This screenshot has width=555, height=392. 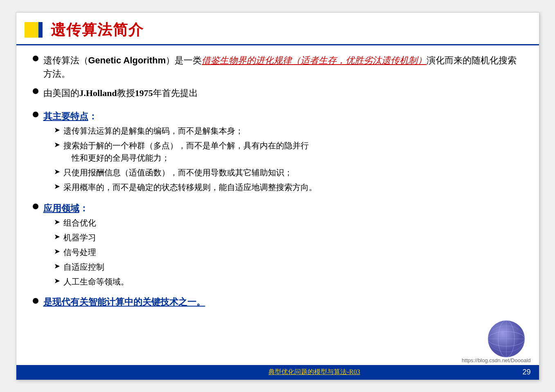 What do you see at coordinates (153, 131) in the screenshot?
I see `sub-text-3-1: 遗传算法运算的是解集的编码，而不是解集本身；` at bounding box center [153, 131].